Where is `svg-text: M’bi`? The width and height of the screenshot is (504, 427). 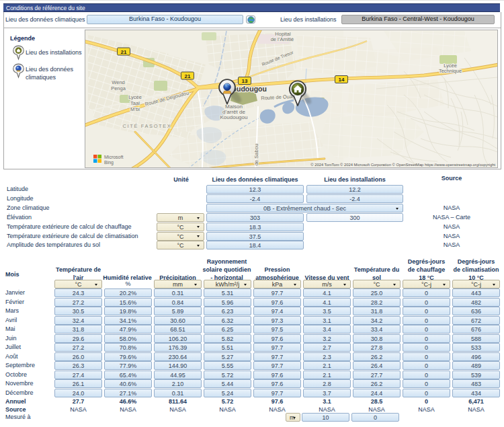 svg-text: M’bi is located at coordinates (135, 109).